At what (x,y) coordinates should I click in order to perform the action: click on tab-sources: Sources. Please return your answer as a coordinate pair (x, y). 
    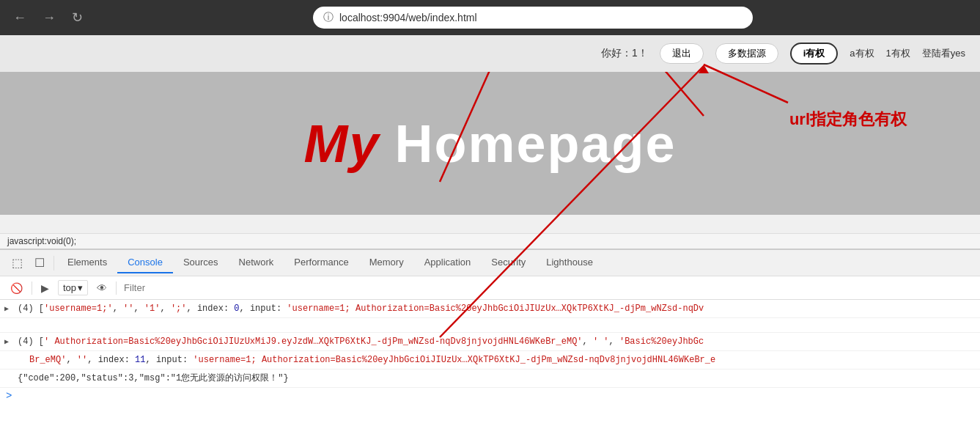
    Looking at the image, I should click on (201, 262).